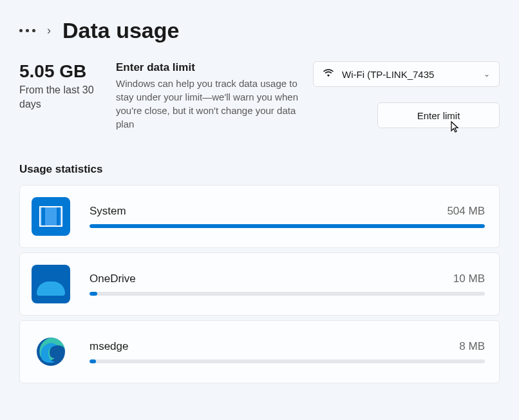 The width and height of the screenshot is (519, 420). What do you see at coordinates (260, 216) in the screenshot?
I see `usage-row-system: System 504 MB` at bounding box center [260, 216].